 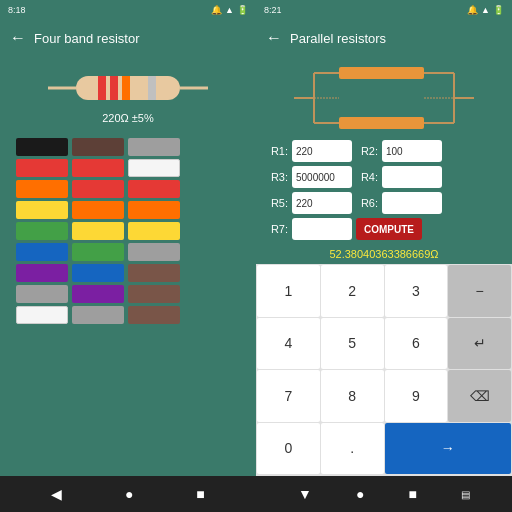 I want to click on input-row-r7-compute: R7: COMPUTE, so click(x=384, y=229).